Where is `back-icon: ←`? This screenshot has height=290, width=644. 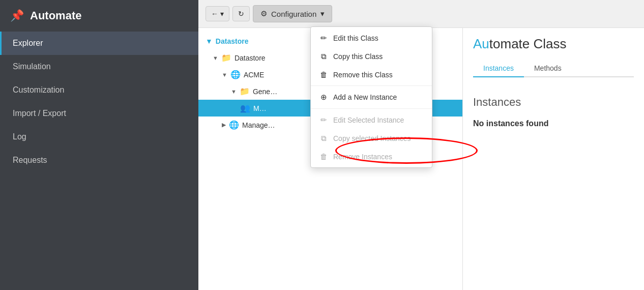 back-icon: ← is located at coordinates (215, 14).